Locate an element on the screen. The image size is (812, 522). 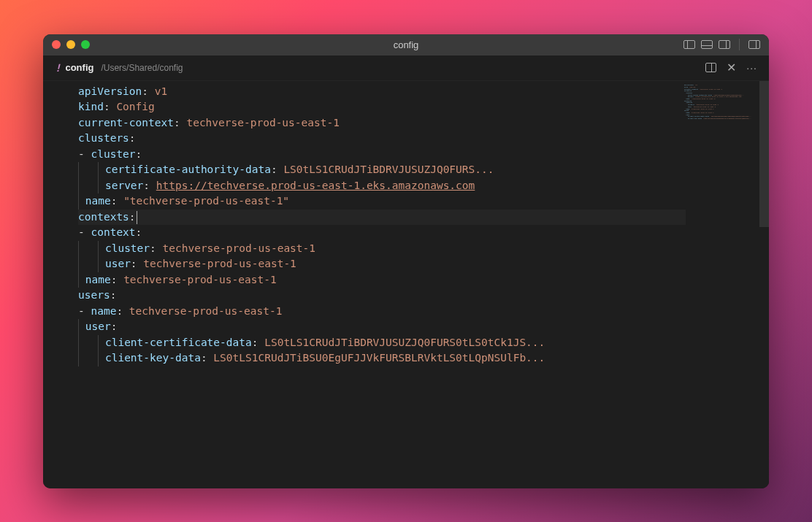
editor-tab: ! config /Users/Shared/config is located at coordinates (119, 68).